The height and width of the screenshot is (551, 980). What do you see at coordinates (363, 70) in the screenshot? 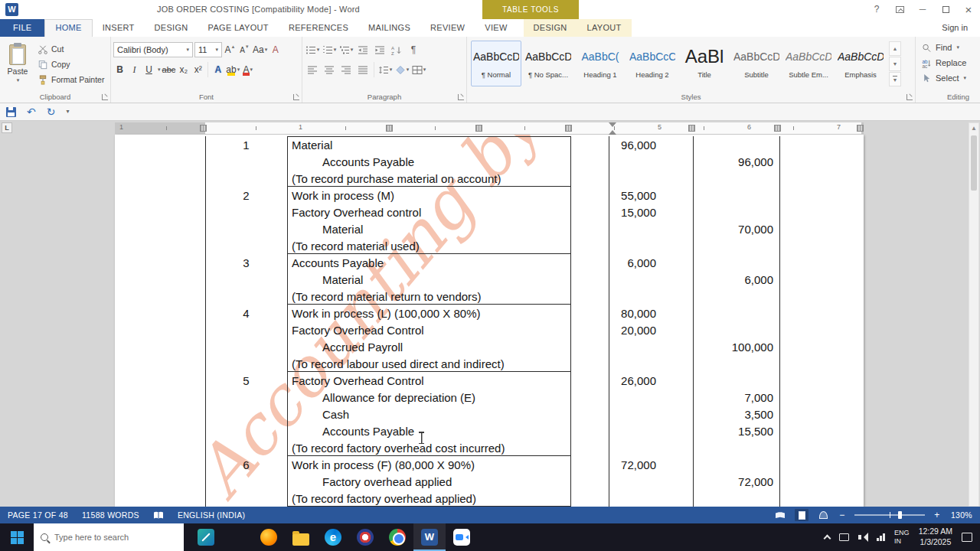
I see `justify-button` at bounding box center [363, 70].